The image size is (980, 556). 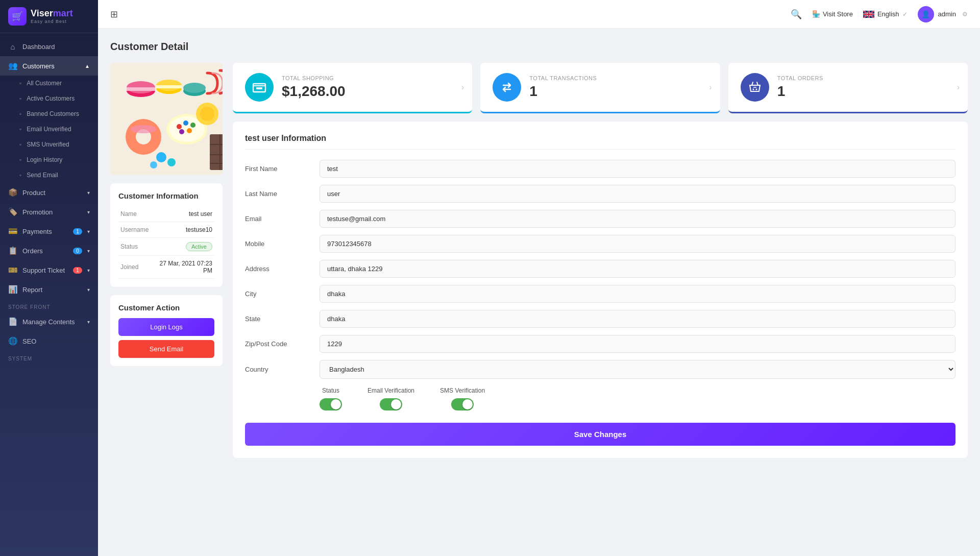 I want to click on send-email-button: Send Email, so click(x=166, y=349).